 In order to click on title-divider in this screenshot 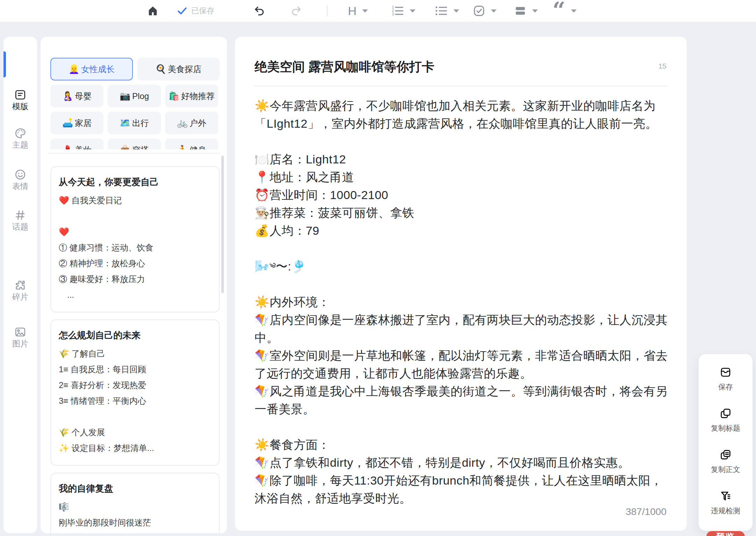, I will do `click(461, 86)`.